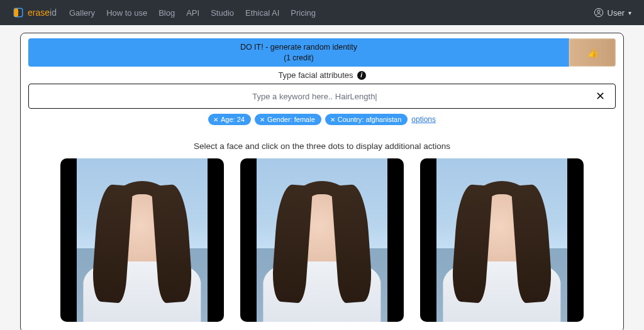 The image size is (644, 330). I want to click on chip-gender: ✕ Gender: female, so click(288, 119).